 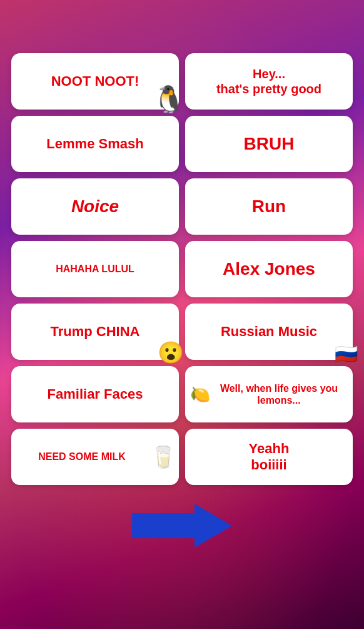 What do you see at coordinates (346, 354) in the screenshot?
I see `russia-flag-icon: 🇷🇺` at bounding box center [346, 354].